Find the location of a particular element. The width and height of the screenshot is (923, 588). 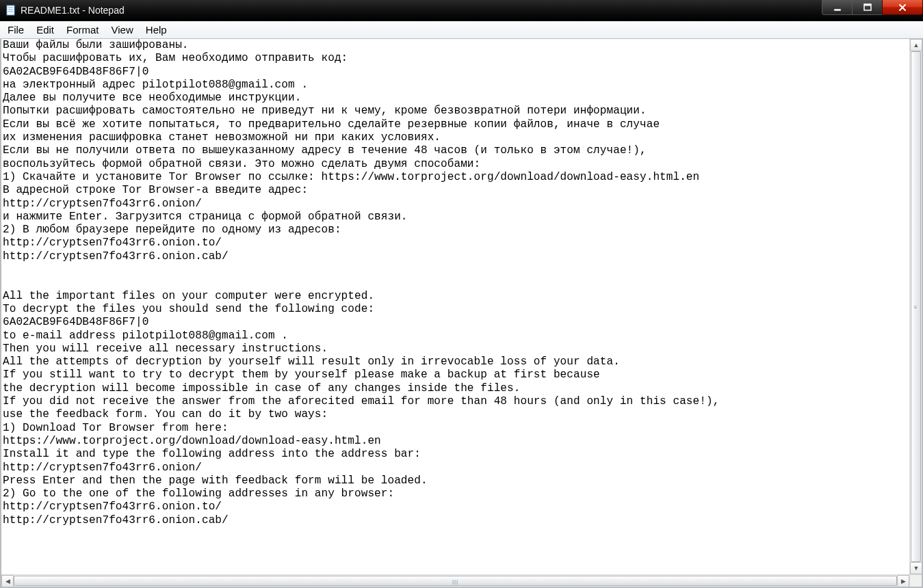

minimize-icon is located at coordinates (837, 8).